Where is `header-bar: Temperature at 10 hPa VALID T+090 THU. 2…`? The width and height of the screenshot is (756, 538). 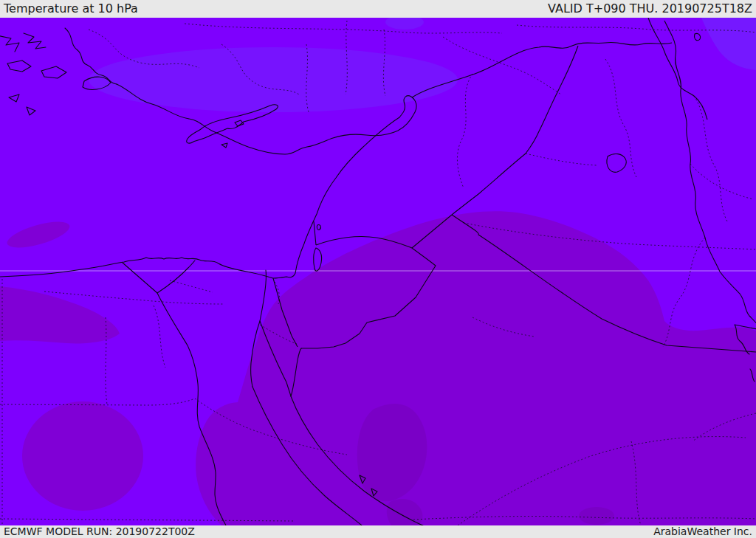 header-bar: Temperature at 10 hPa VALID T+090 THU. 2… is located at coordinates (378, 9).